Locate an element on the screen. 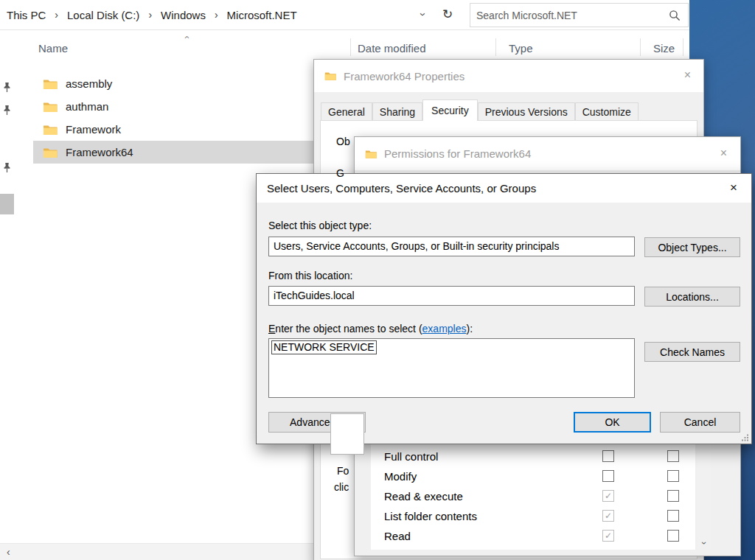 Image resolution: width=755 pixels, height=560 pixels. address-dropdown-icon: › is located at coordinates (423, 15).